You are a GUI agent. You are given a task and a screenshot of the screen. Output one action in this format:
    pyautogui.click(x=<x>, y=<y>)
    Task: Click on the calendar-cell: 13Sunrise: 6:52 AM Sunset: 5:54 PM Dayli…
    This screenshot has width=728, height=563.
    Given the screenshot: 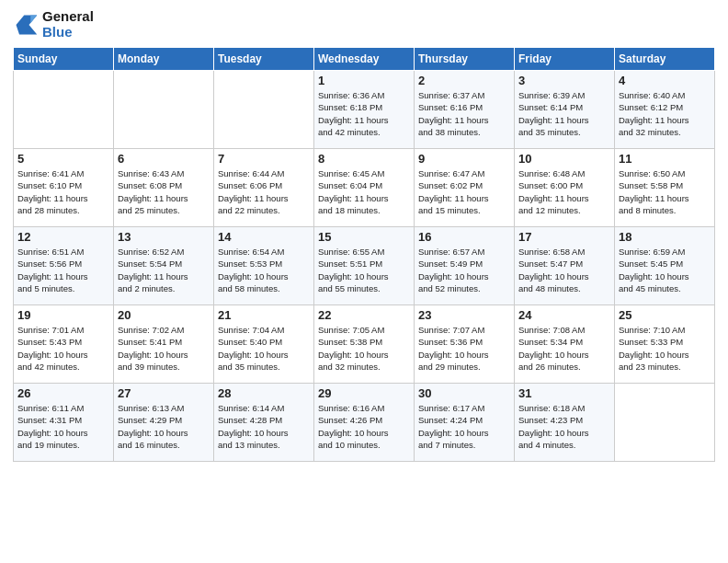 What is the action you would take?
    pyautogui.click(x=164, y=267)
    